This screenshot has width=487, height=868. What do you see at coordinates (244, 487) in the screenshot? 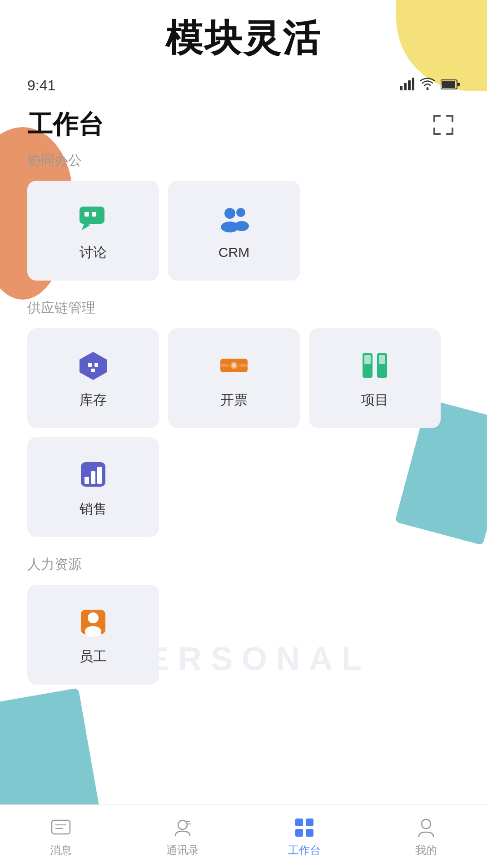
I see `modules-grid-sales: 销售` at bounding box center [244, 487].